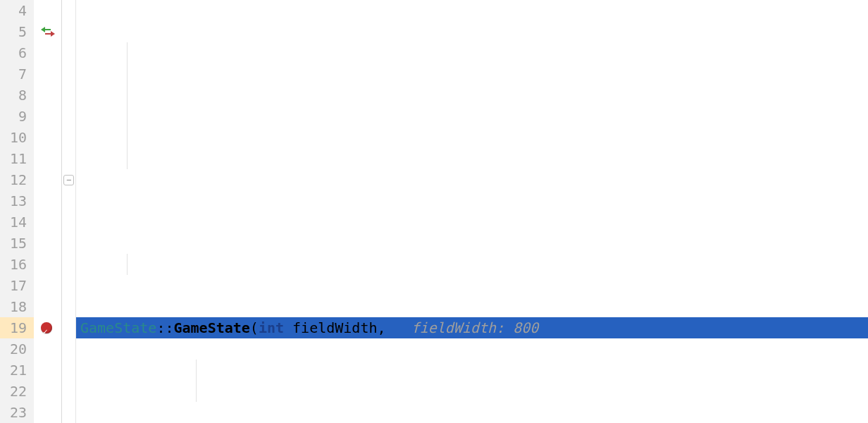 The image size is (868, 423). What do you see at coordinates (69, 212) in the screenshot?
I see `fold-gutter: −` at bounding box center [69, 212].